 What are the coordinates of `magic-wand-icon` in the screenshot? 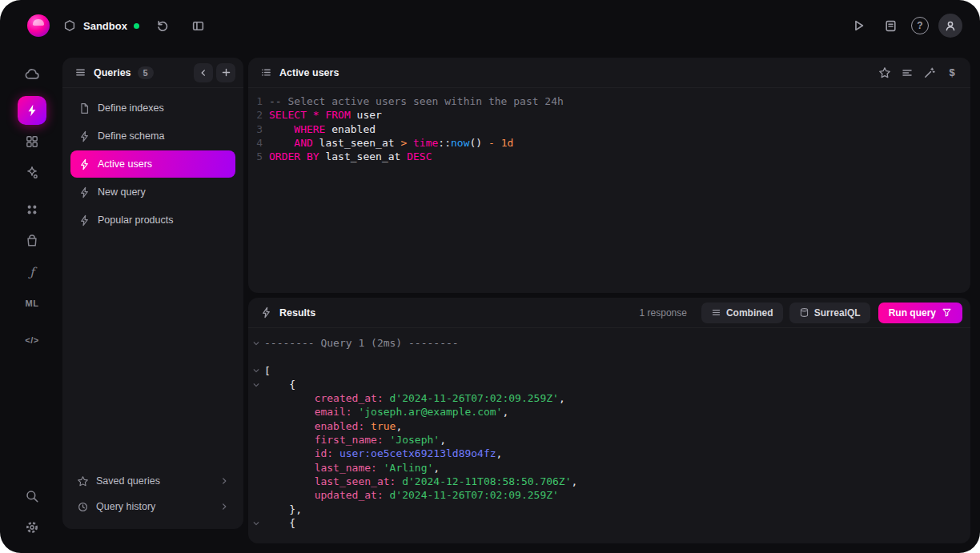 It's located at (930, 73).